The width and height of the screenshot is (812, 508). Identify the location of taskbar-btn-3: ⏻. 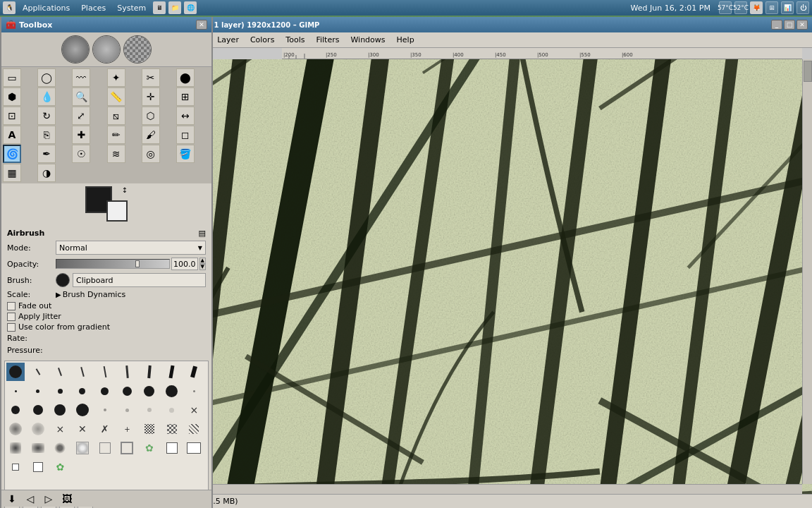
(803, 8).